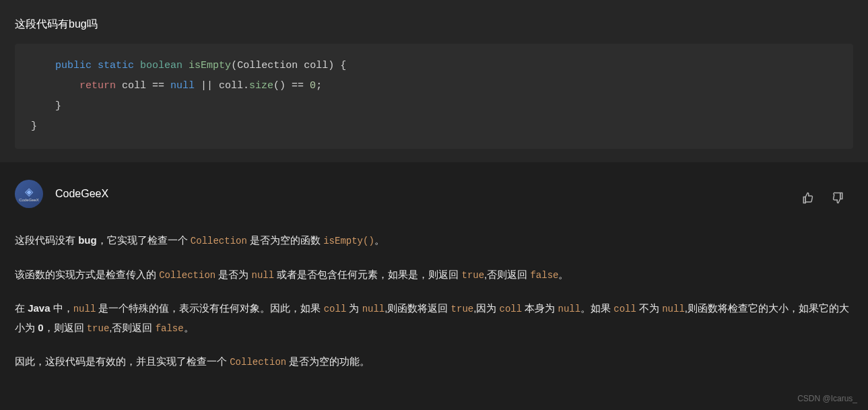  I want to click on response-paragraph-4: 因此，这段代码是有效的，并且实现了检查一个 Collection 是否为空的功能…, so click(434, 362).